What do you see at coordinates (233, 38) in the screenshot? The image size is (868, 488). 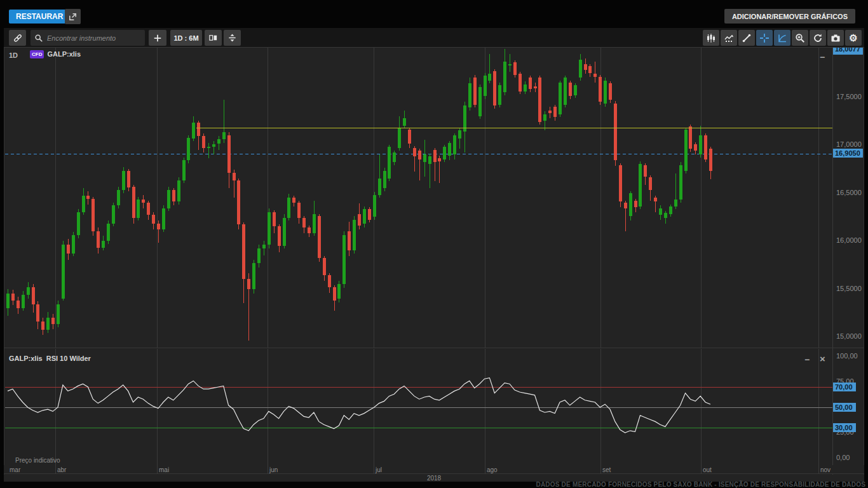 I see `split-panes-button` at bounding box center [233, 38].